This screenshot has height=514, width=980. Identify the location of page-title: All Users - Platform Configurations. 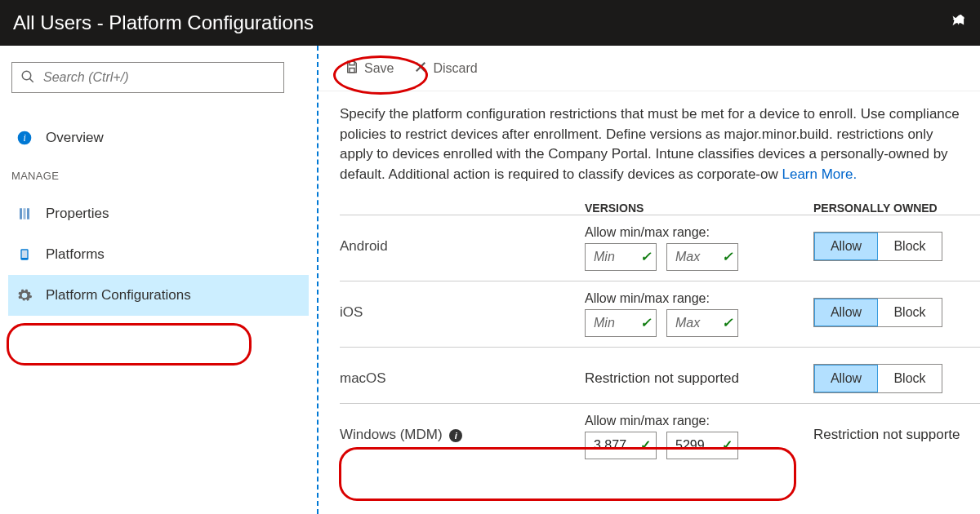
(163, 23).